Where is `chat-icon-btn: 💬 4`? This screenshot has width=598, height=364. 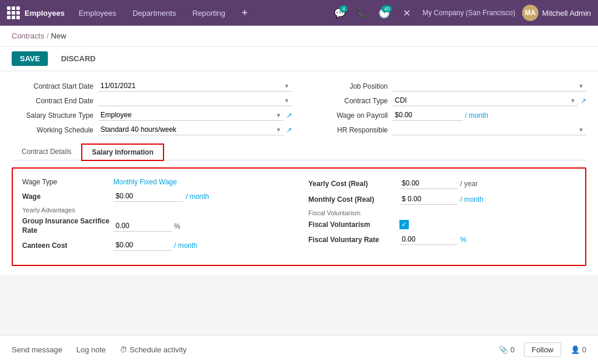 chat-icon-btn: 💬 4 is located at coordinates (340, 13).